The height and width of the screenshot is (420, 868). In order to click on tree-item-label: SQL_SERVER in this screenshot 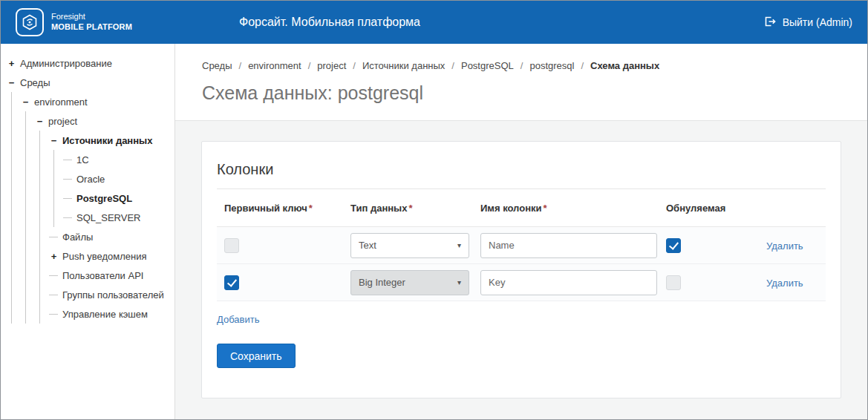, I will do `click(108, 218)`.